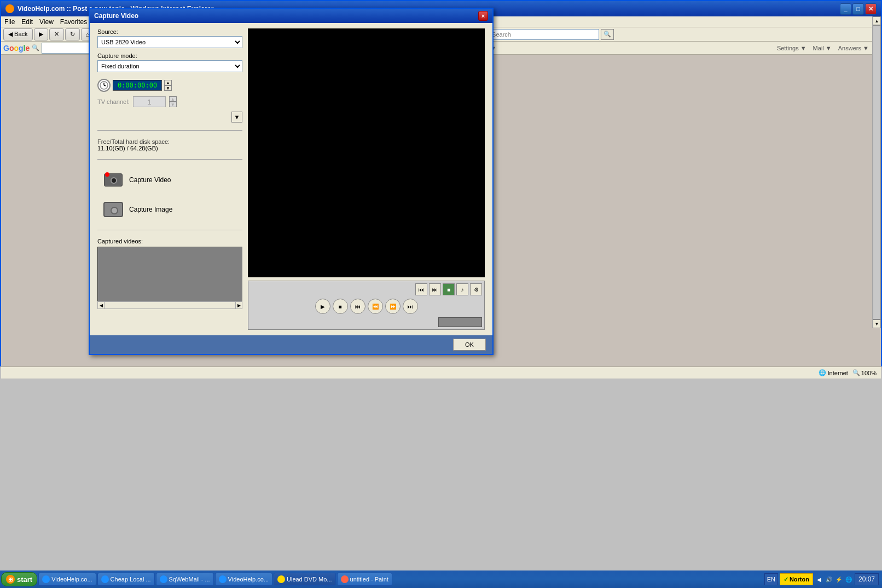 This screenshot has width=882, height=588. I want to click on source-row: Source: USB 2820 Video, so click(170, 38).